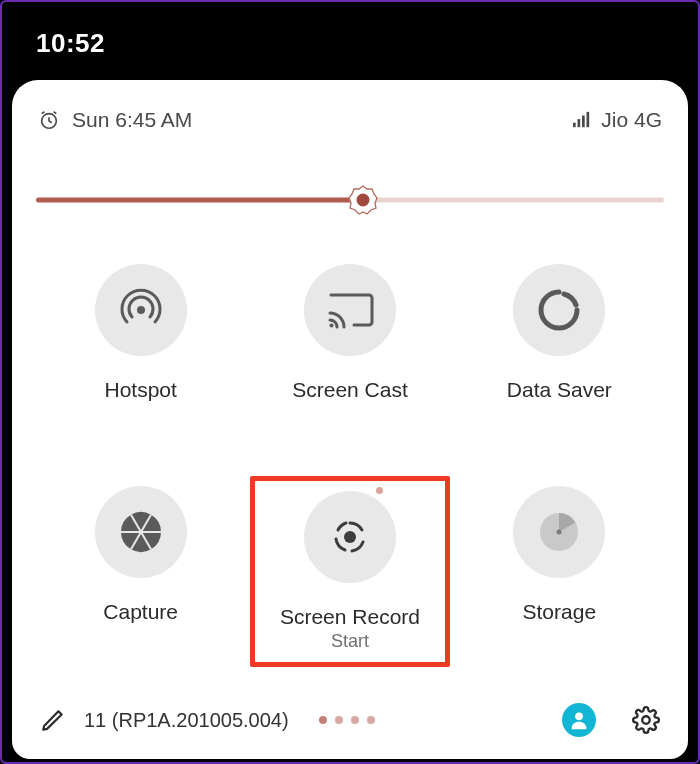 The width and height of the screenshot is (700, 764). Describe the element at coordinates (559, 532) in the screenshot. I see `storage-icon` at that location.